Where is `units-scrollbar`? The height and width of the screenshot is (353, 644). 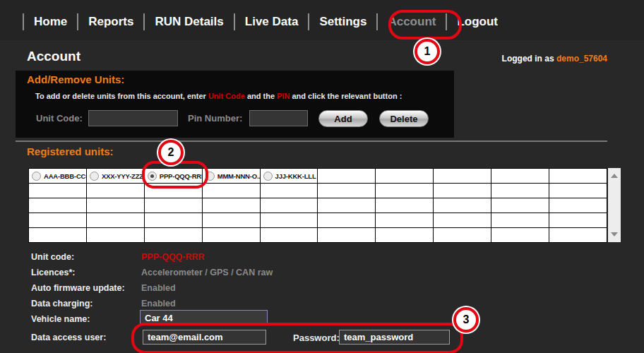
units-scrollbar is located at coordinates (614, 205).